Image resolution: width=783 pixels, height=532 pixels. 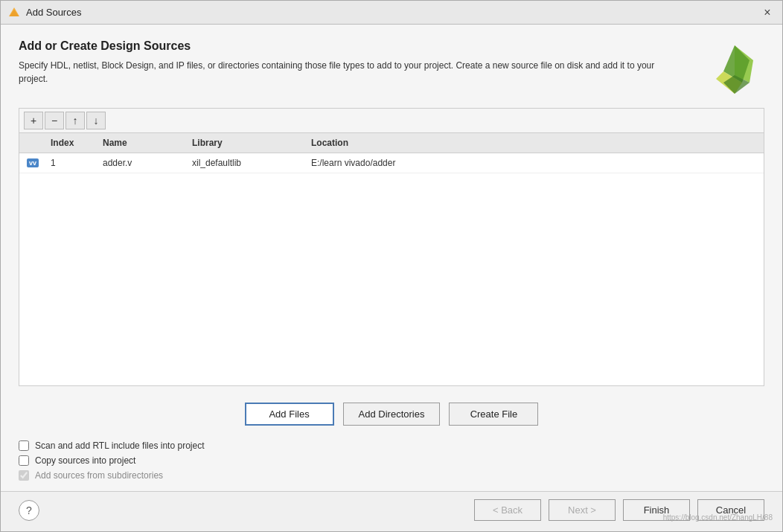 What do you see at coordinates (535, 143) in the screenshot?
I see `col-header-location: Location` at bounding box center [535, 143].